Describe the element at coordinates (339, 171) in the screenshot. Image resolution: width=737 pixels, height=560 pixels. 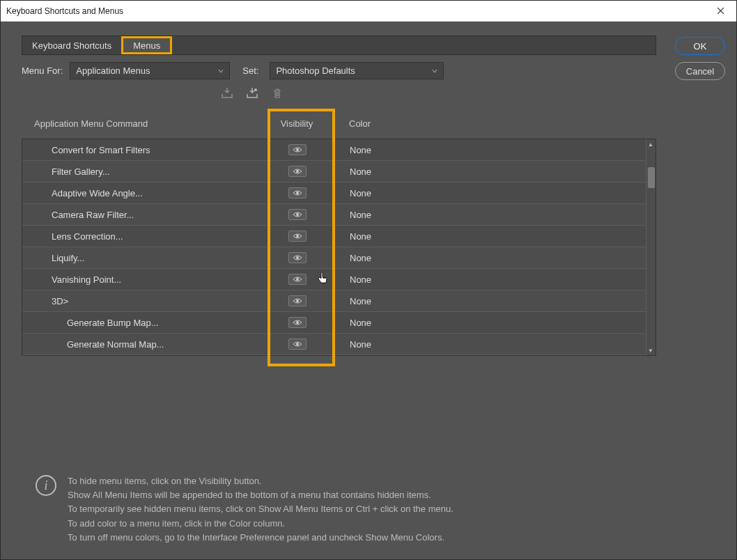
I see `table-row: Filter Gallery...None` at that location.